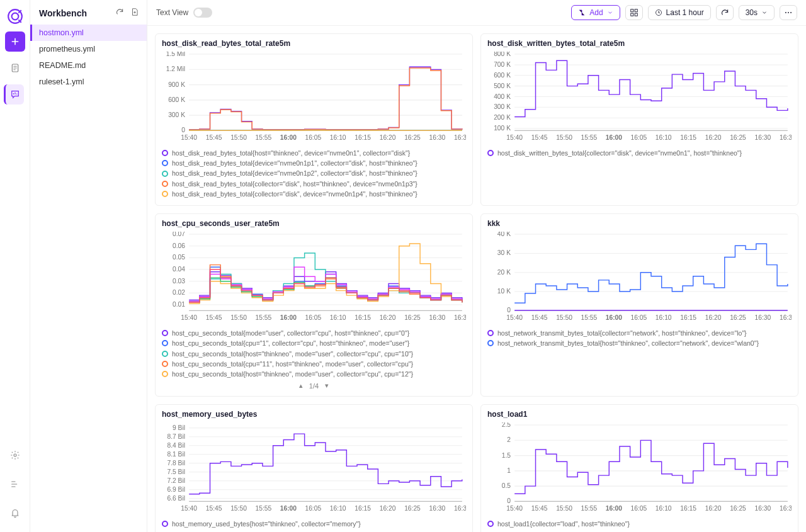 The height and width of the screenshot is (532, 806). I want to click on refresh-now-button, so click(725, 13).